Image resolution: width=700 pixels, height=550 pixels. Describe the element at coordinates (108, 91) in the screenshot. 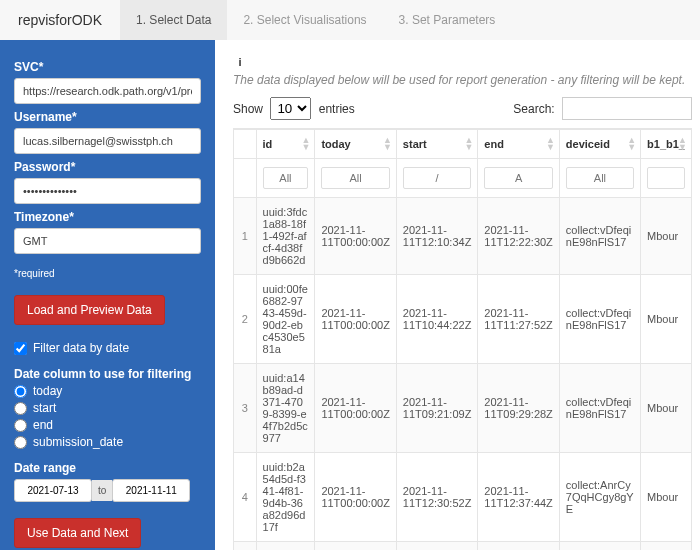

I see `svc-input` at that location.